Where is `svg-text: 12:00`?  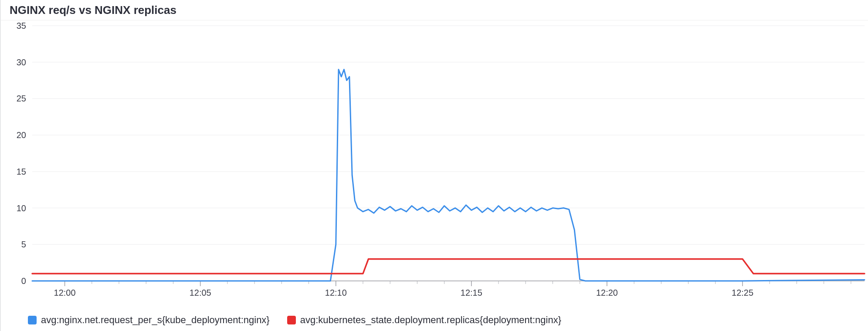
svg-text: 12:00 is located at coordinates (65, 293).